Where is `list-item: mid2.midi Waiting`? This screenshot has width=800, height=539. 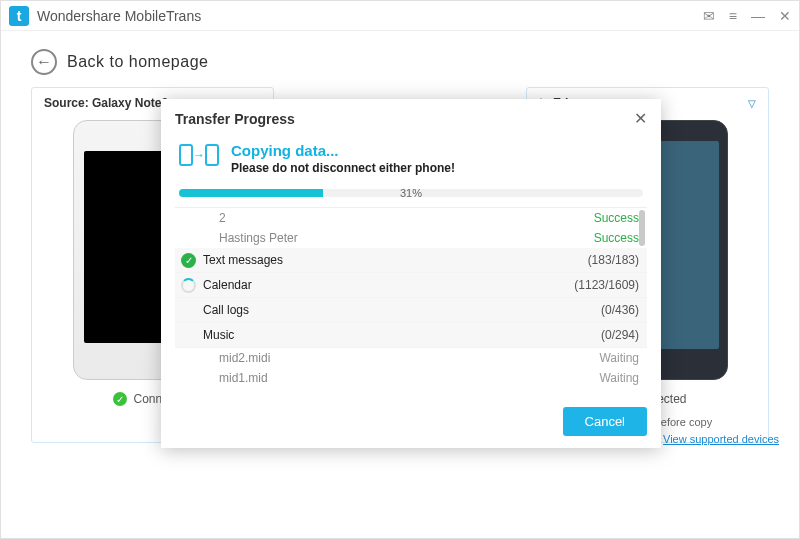
list-item: mid2.midi Waiting is located at coordinates (411, 358).